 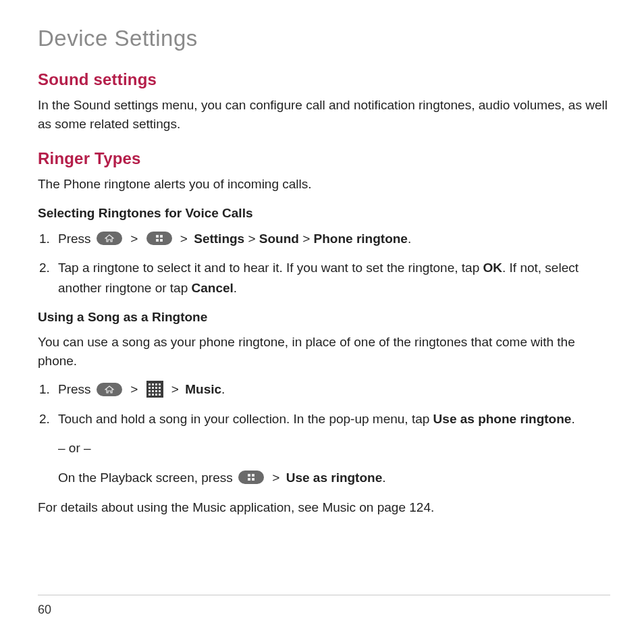 I want to click on song-ringtone-description: You can use a song as your phone rington…, so click(x=324, y=351).